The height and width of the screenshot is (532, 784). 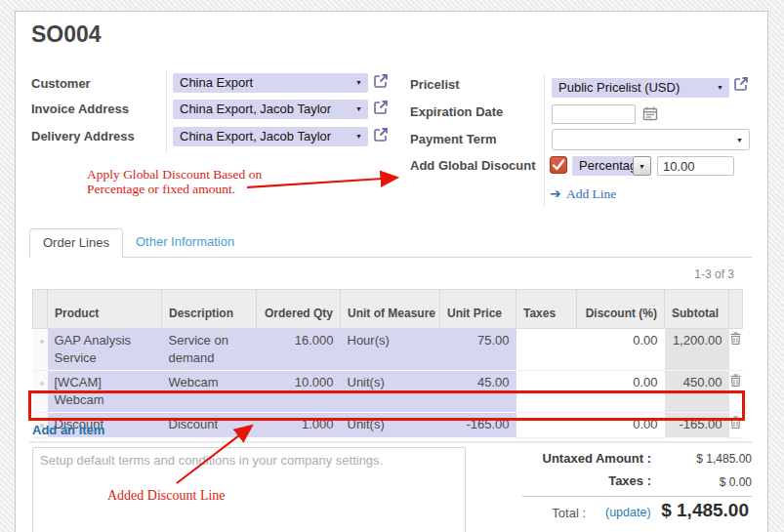 I want to click on annotation-added-discount-line: Added Discount Line, so click(x=166, y=496).